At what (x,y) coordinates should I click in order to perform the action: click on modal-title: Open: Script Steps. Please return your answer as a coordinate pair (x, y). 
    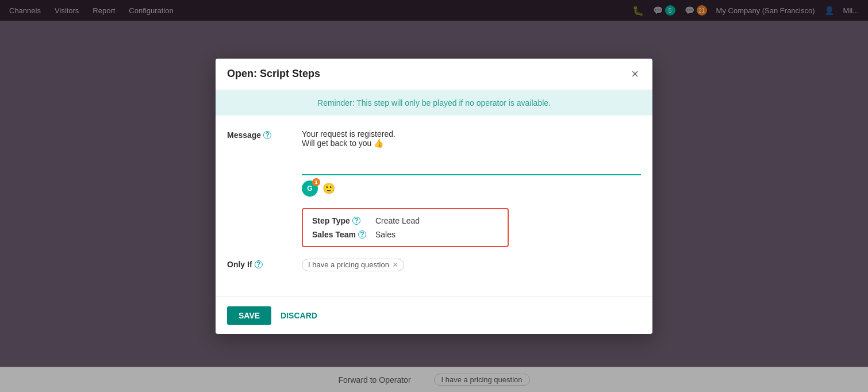
    Looking at the image, I should click on (274, 74).